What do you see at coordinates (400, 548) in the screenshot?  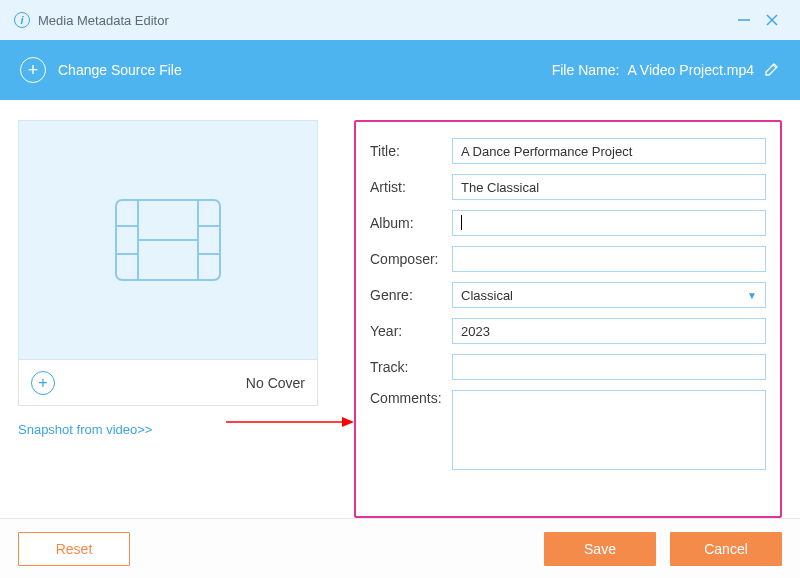 I see `footer-bar: Reset Save Cancel` at bounding box center [400, 548].